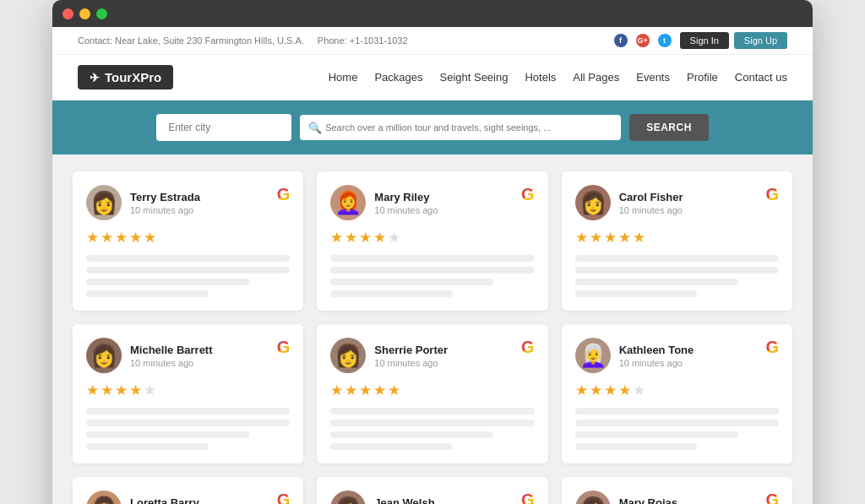 The height and width of the screenshot is (504, 865). Describe the element at coordinates (677, 355) in the screenshot. I see `review-header: 👩‍🦳 Kathleen Tone 10 minutes ago G` at that location.